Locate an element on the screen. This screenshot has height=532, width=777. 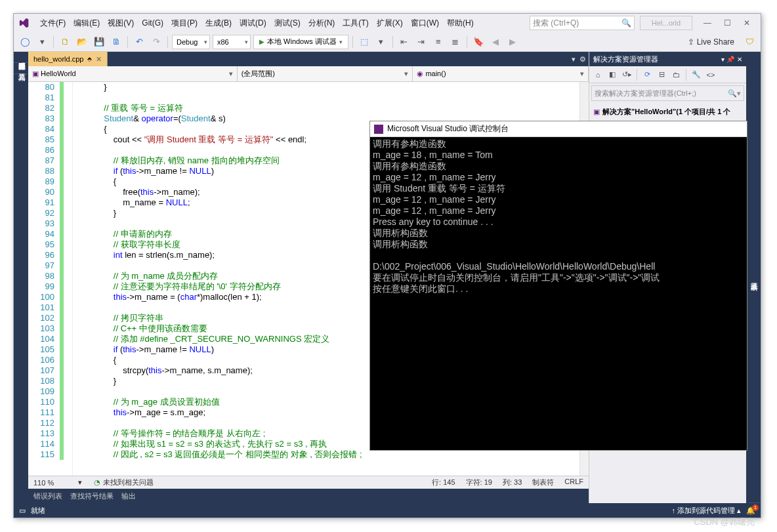
output-icon: ▭ is located at coordinates (22, 510).